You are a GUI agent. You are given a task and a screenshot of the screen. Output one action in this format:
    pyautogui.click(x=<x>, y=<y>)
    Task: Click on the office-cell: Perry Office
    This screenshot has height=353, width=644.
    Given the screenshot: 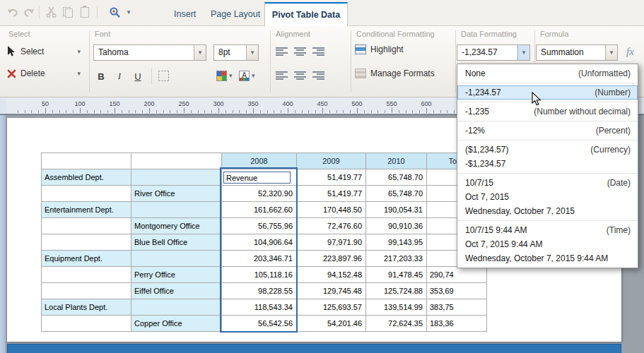 What is the action you would take?
    pyautogui.click(x=177, y=275)
    